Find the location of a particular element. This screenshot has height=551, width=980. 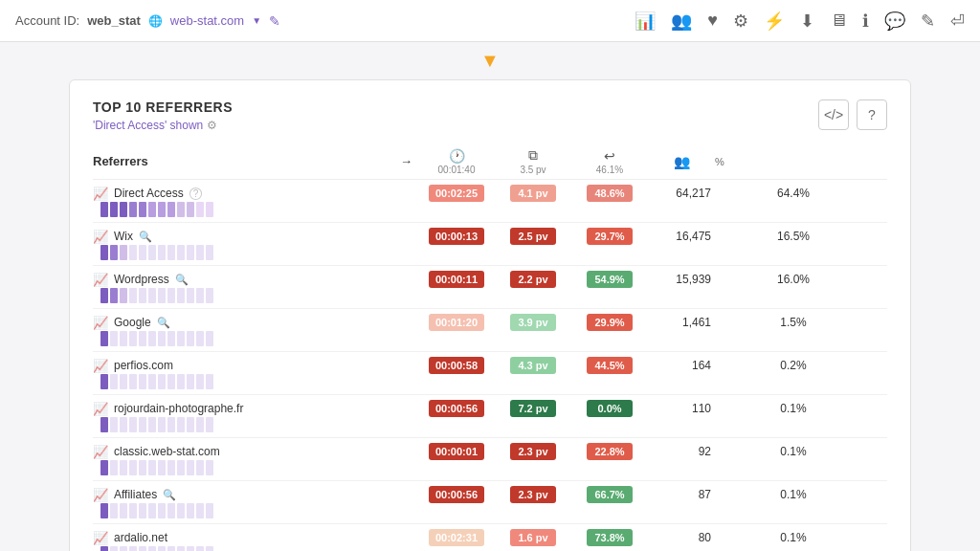

count-cell: 87 is located at coordinates (681, 495).